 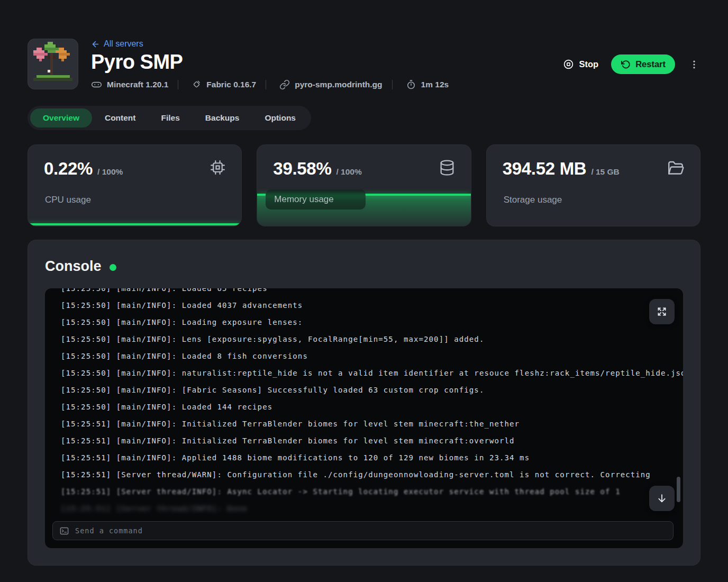 I want to click on restart-button: Restart, so click(x=643, y=65).